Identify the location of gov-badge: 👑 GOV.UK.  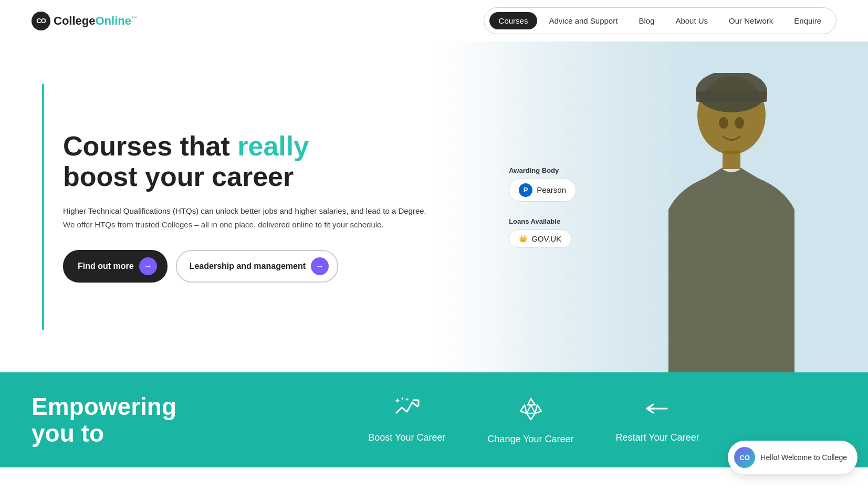
(540, 238).